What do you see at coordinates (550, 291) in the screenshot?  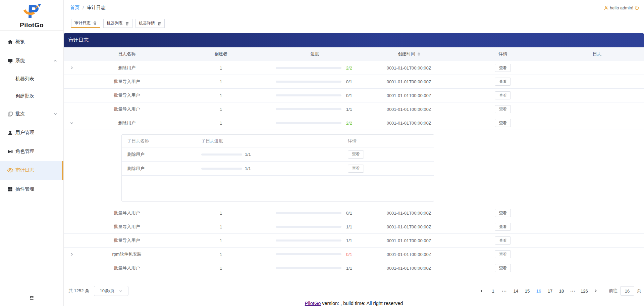 I see `page-number-17: 17` at bounding box center [550, 291].